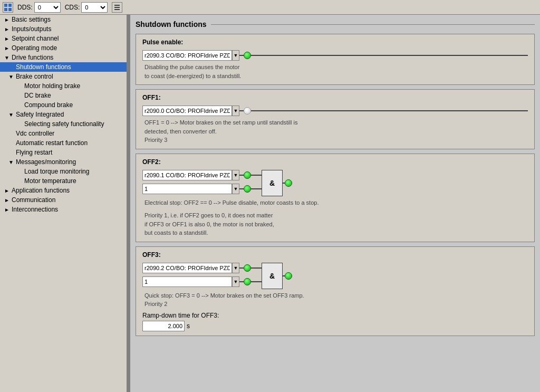 This screenshot has height=392, width=540. What do you see at coordinates (247, 55) in the screenshot?
I see `led-pulse-enable` at bounding box center [247, 55].